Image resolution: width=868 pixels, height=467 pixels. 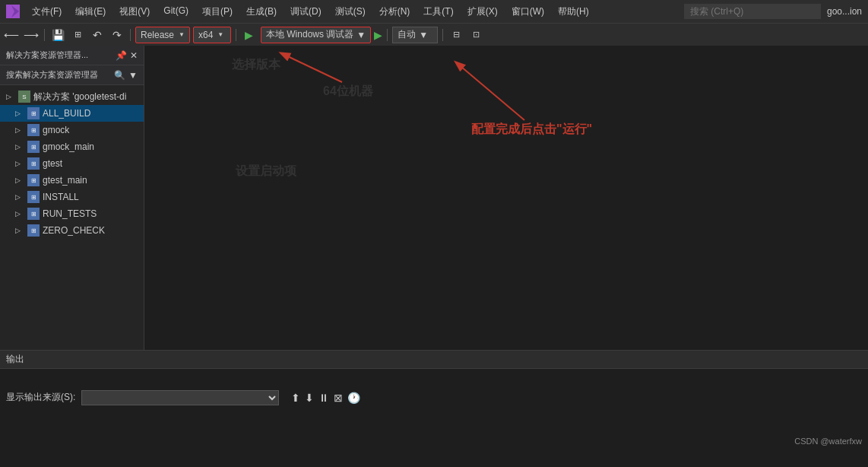 I want to click on install-expand-icon: ▷, so click(x=20, y=197).